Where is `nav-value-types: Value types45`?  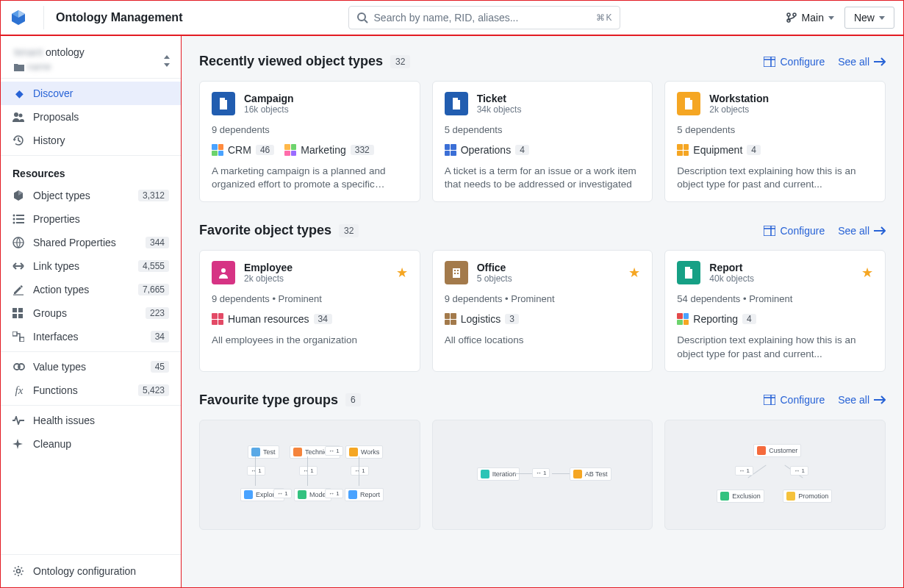 nav-value-types: Value types45 is located at coordinates (91, 367).